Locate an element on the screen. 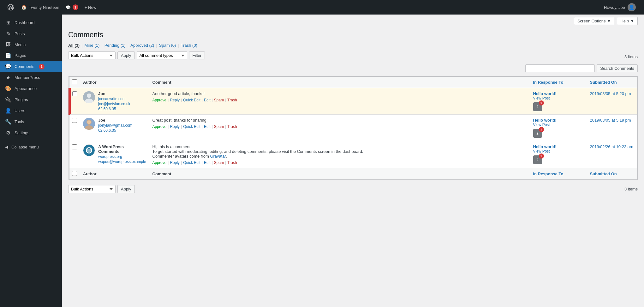 The width and height of the screenshot is (644, 307). action-edit-2: Edit is located at coordinates (207, 127).